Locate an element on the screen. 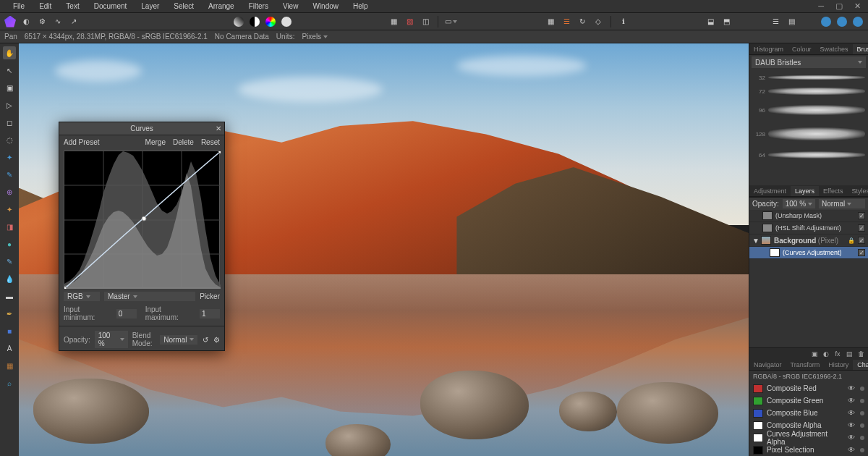  tab-channels: Channels is located at coordinates (861, 365).